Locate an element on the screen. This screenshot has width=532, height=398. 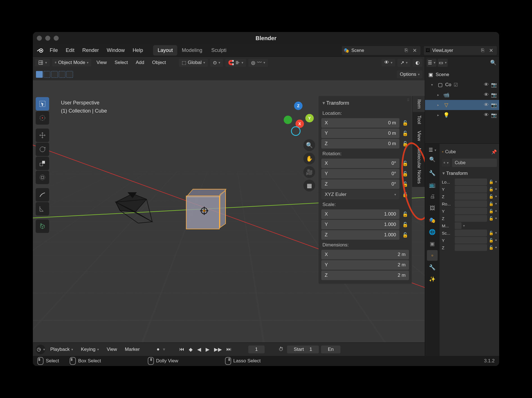
rotation-x-field: X0° is located at coordinates (360, 163).